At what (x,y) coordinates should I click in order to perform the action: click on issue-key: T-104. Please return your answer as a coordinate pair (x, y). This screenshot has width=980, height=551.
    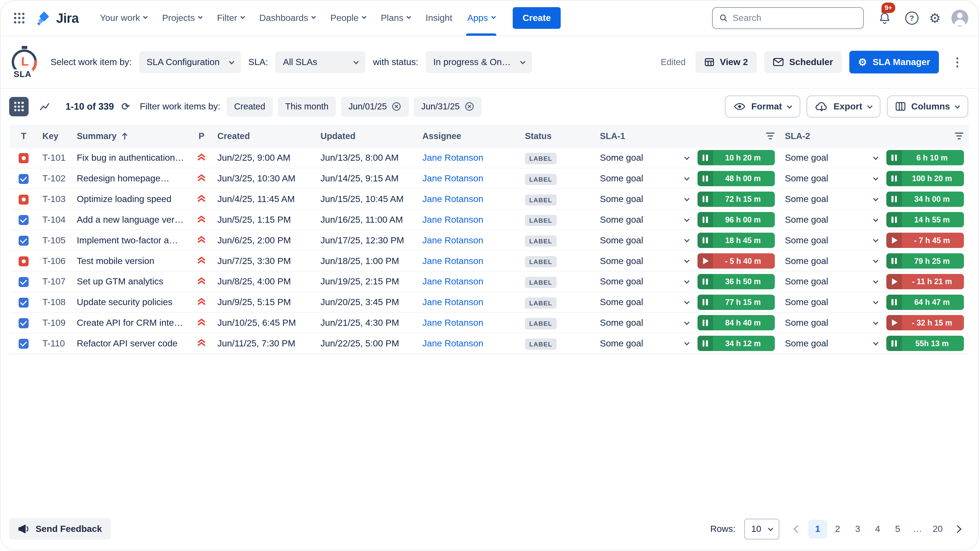
    Looking at the image, I should click on (54, 220).